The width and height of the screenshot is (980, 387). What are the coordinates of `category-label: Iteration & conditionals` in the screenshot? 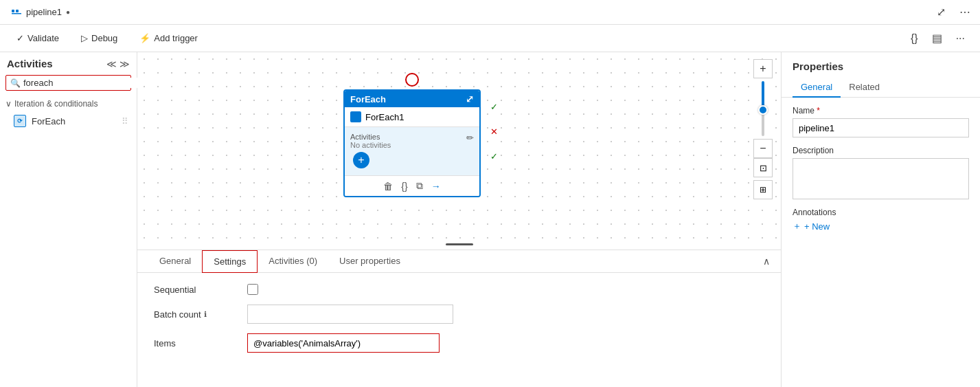 It's located at (56, 104).